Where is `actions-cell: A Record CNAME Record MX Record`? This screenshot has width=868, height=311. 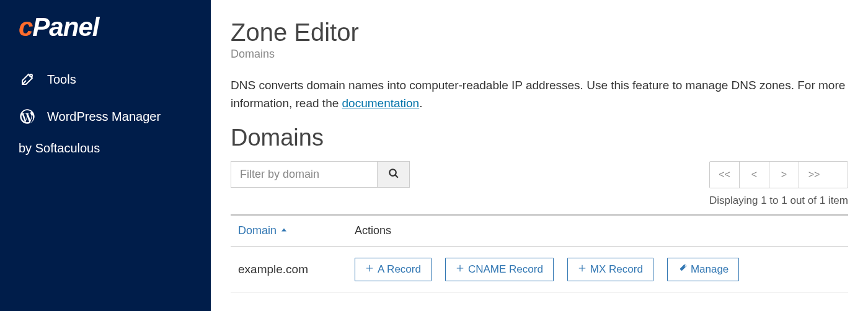 actions-cell: A Record CNAME Record MX Record is located at coordinates (601, 269).